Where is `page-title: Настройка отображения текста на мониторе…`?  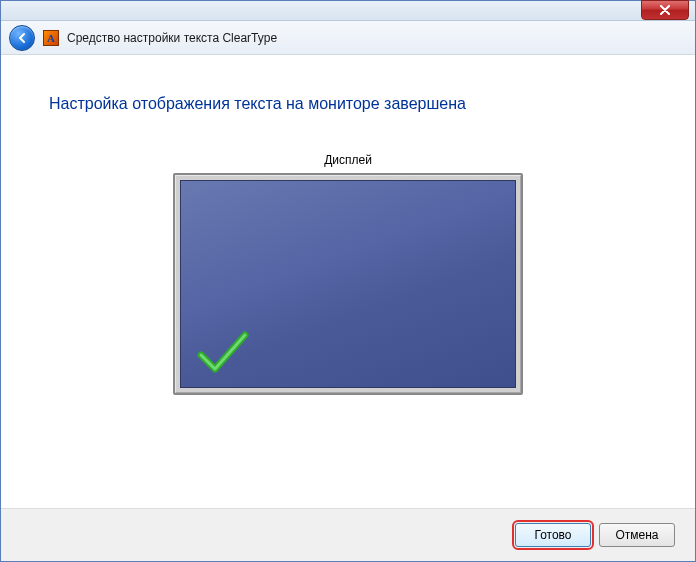 page-title: Настройка отображения текста на мониторе… is located at coordinates (258, 104).